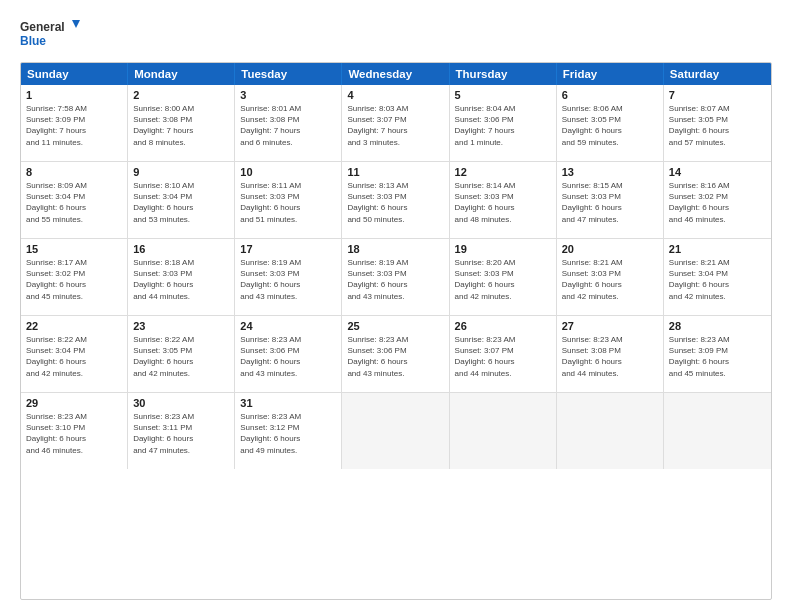 The width and height of the screenshot is (792, 612). I want to click on calendar-cell-24: 24Sunrise: 8:23 AM Sunset: 3:06 PM Dayli…, so click(288, 354).